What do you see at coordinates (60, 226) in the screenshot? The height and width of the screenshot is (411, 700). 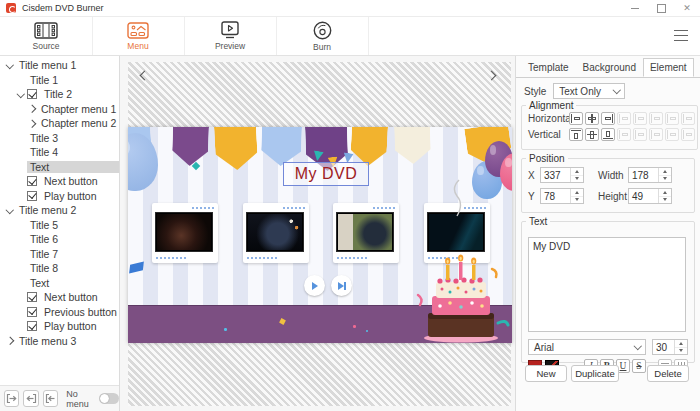 I see `tree-item-title-5: Title 5` at bounding box center [60, 226].